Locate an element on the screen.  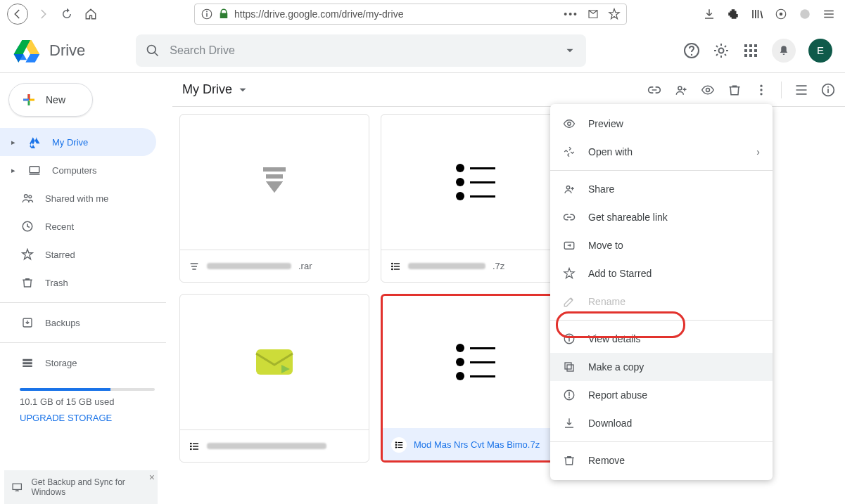
upgrade-storage-link: UPGRADE STORAGE is located at coordinates (66, 418).